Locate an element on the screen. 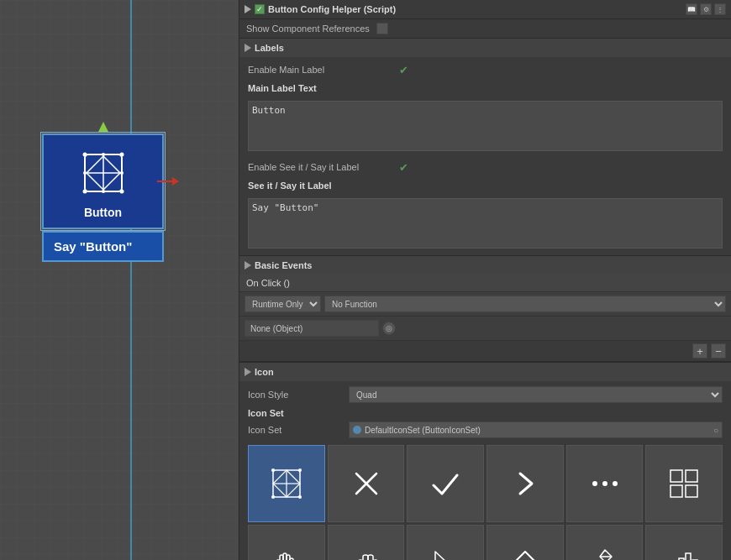 The image size is (731, 560). on-click-label: On Click () is located at coordinates (268, 283).